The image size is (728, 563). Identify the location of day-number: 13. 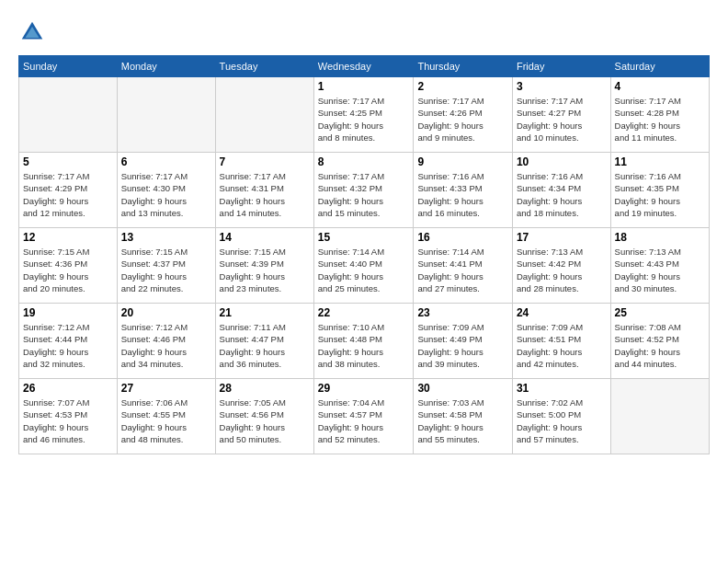
(166, 237).